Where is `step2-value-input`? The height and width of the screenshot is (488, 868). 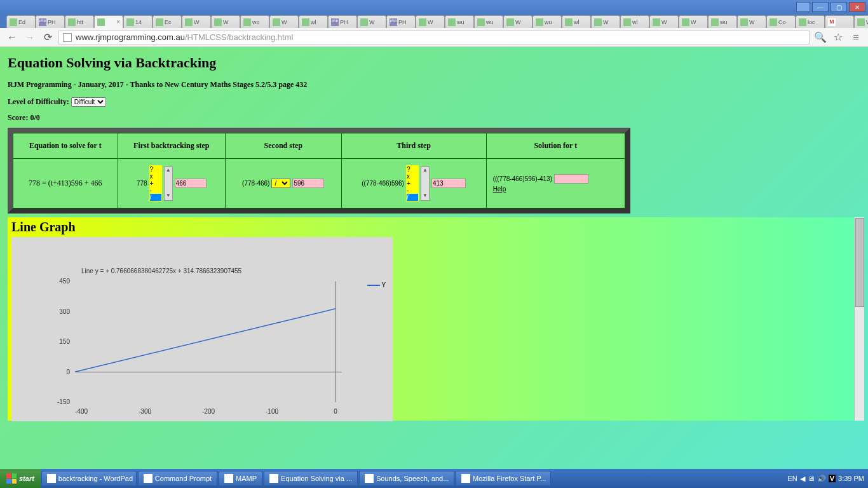
step2-value-input is located at coordinates (308, 183).